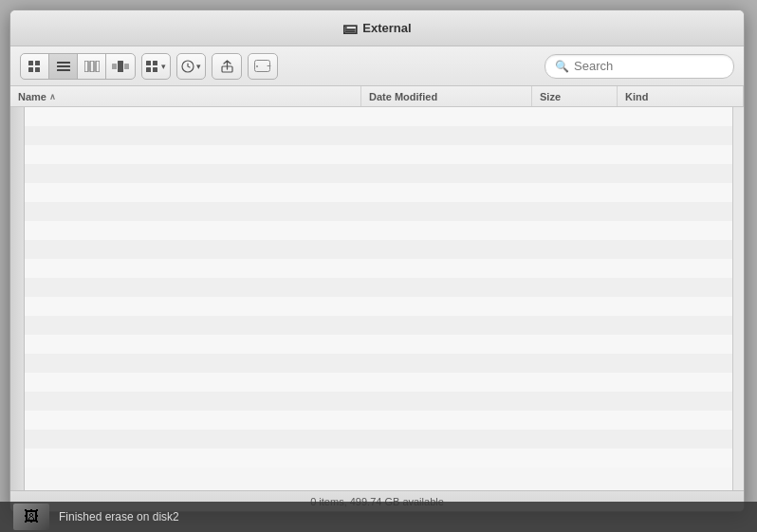 The width and height of the screenshot is (757, 532). What do you see at coordinates (377, 28) in the screenshot?
I see `window-title-group: 🖴 External` at bounding box center [377, 28].